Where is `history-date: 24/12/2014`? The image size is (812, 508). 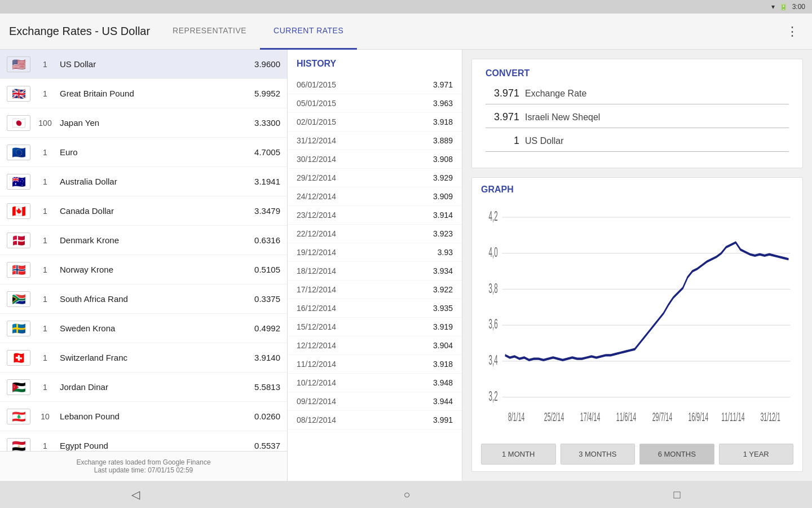 history-date: 24/12/2014 is located at coordinates (316, 196).